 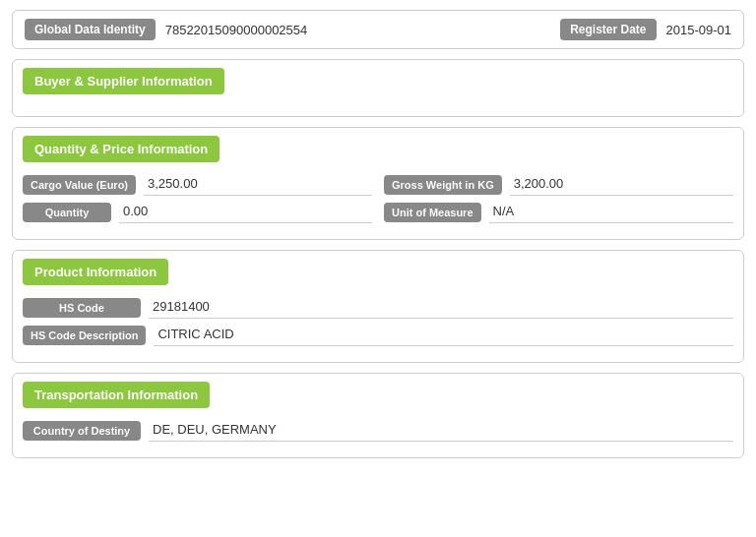 What do you see at coordinates (378, 437) in the screenshot?
I see `transportation-body: Country of Destiny DE, DEU, GERMANY` at bounding box center [378, 437].